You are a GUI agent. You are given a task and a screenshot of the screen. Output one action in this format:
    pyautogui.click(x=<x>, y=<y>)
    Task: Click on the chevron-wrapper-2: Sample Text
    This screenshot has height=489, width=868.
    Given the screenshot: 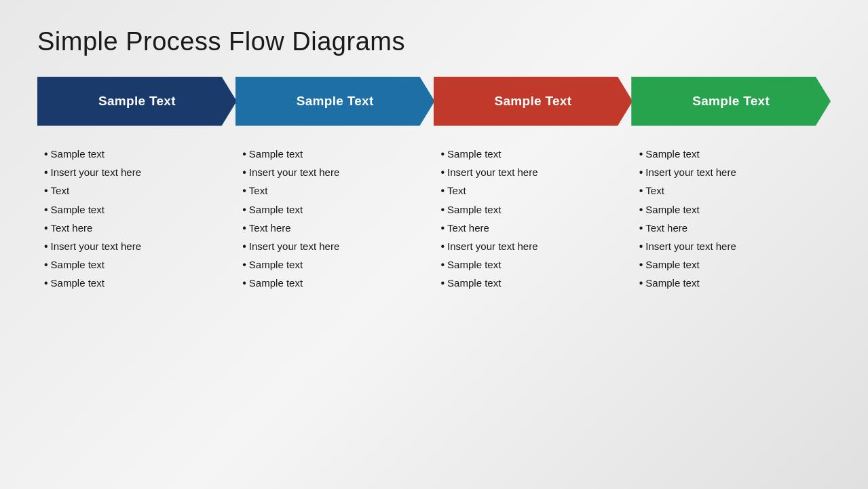 What is the action you would take?
    pyautogui.click(x=335, y=101)
    